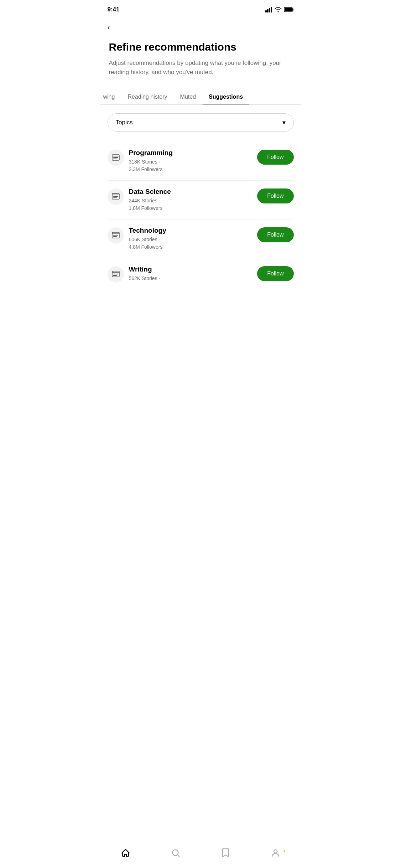  What do you see at coordinates (116, 236) in the screenshot?
I see `topic-icon-technology` at bounding box center [116, 236].